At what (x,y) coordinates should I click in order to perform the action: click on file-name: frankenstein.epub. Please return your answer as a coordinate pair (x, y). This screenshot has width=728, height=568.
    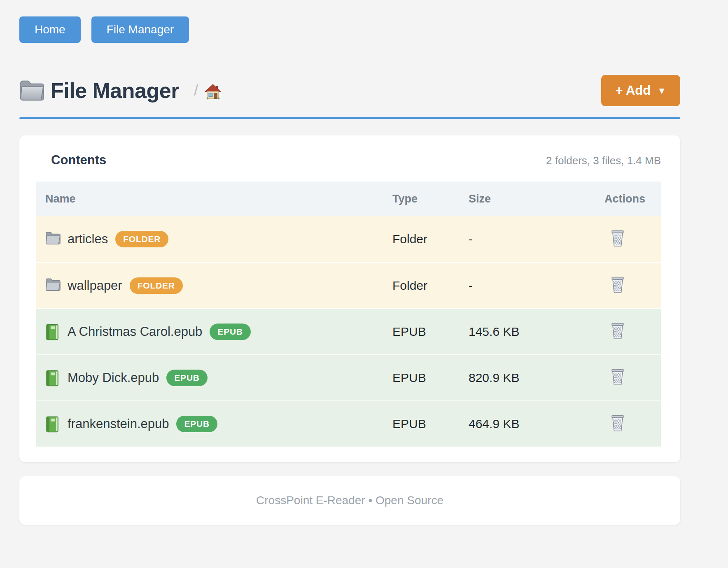
    Looking at the image, I should click on (118, 424).